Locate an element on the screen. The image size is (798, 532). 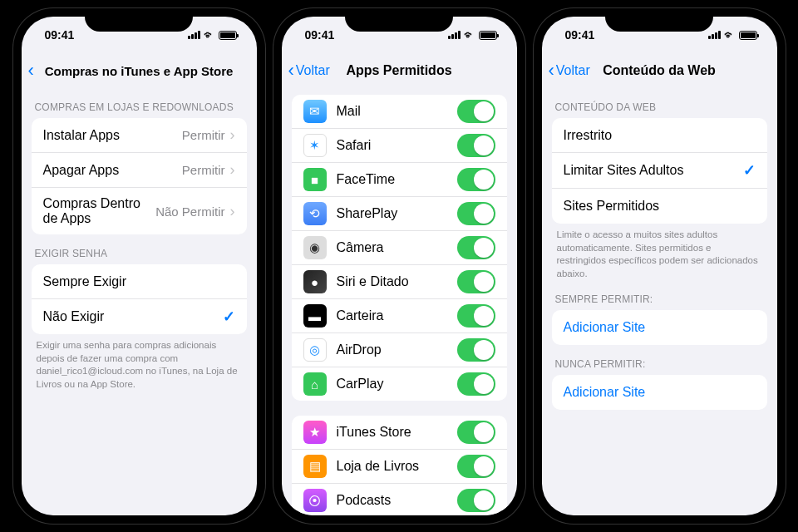
nav-bar: ‹ Compras no iTunes e App Store is located at coordinates (140, 71).